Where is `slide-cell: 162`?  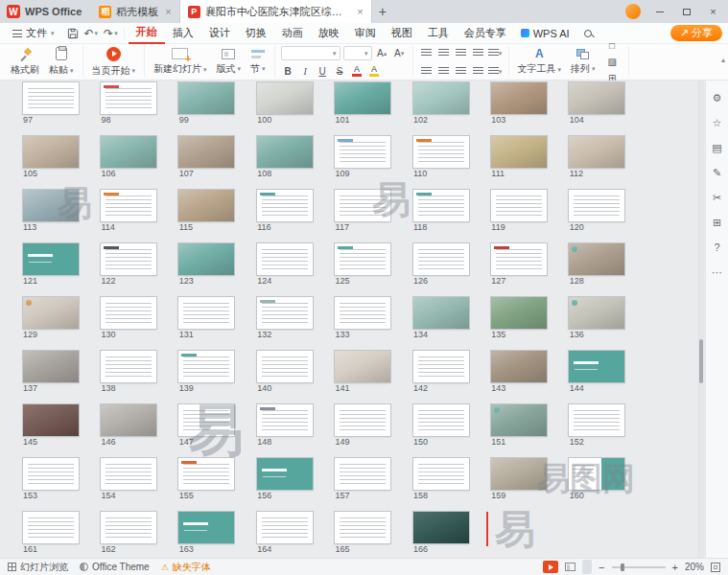
slide-cell: 162 is located at coordinates (129, 535).